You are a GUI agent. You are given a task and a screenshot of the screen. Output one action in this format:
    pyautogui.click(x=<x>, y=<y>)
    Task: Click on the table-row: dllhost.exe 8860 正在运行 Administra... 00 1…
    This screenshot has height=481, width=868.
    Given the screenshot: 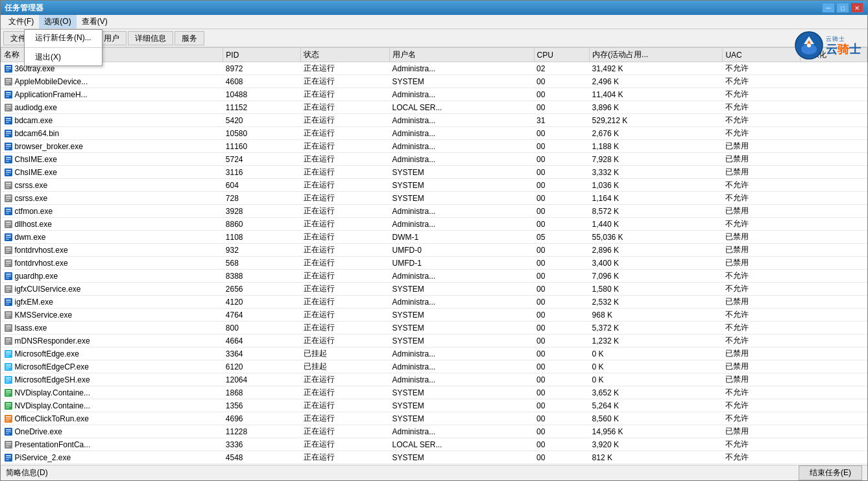 What is the action you would take?
    pyautogui.click(x=435, y=224)
    